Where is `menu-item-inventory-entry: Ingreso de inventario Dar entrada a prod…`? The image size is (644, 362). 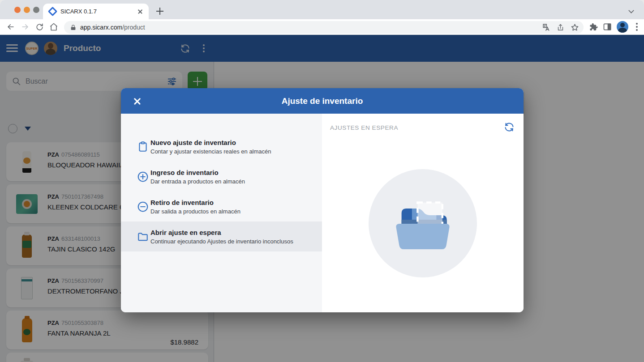
menu-item-inventory-entry: Ingreso de inventario Dar entrada a prod… is located at coordinates (221, 176).